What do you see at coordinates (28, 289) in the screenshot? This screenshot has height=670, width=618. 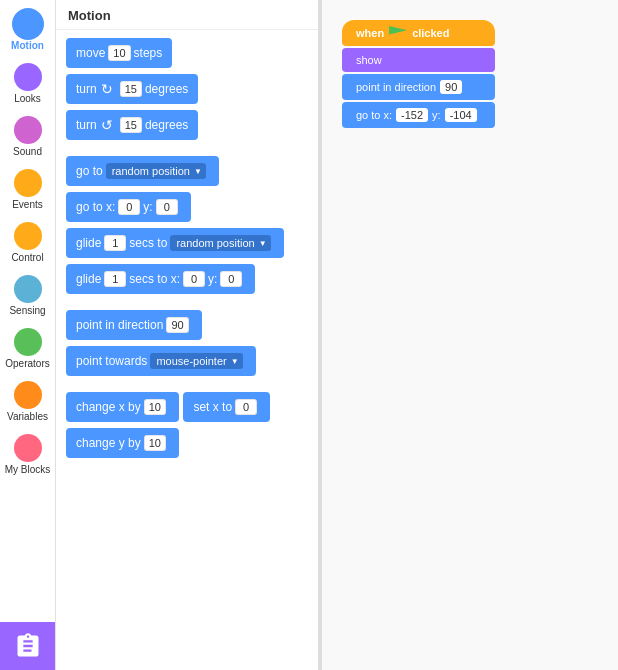 I see `sensing-circle` at bounding box center [28, 289].